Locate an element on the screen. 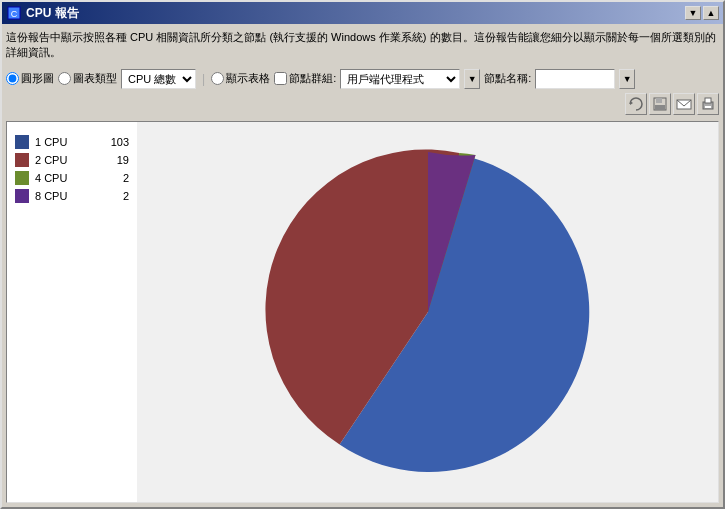 This screenshot has width=725, height=509. legend-item: 4 CPU2 is located at coordinates (72, 178).